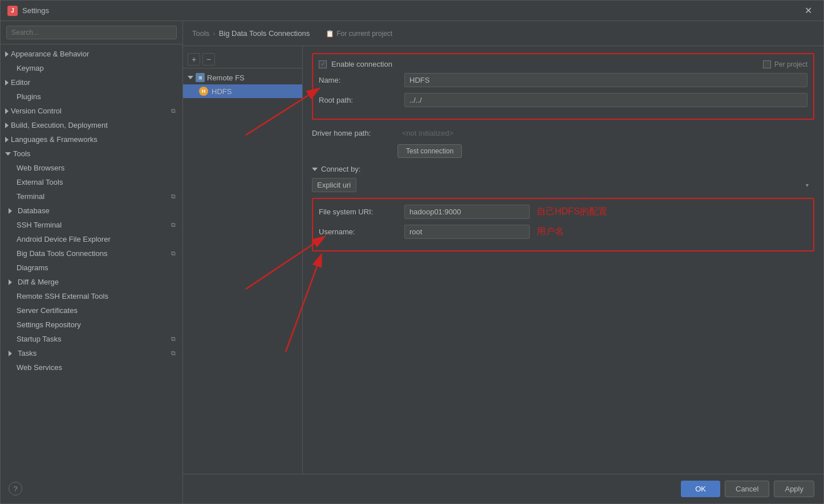 This screenshot has height=504, width=824. What do you see at coordinates (503, 34) in the screenshot?
I see `main-header: Tools › Big Data Tools Connections 📋 For…` at bounding box center [503, 34].